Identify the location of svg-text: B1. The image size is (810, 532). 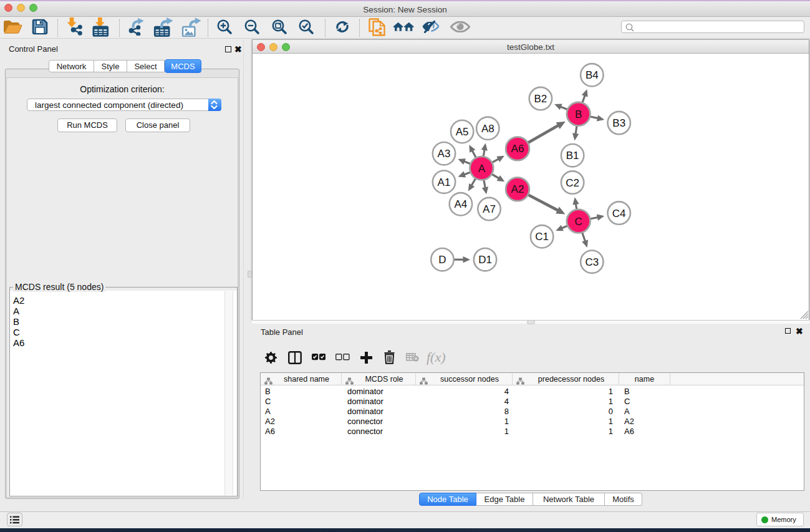
(572, 156).